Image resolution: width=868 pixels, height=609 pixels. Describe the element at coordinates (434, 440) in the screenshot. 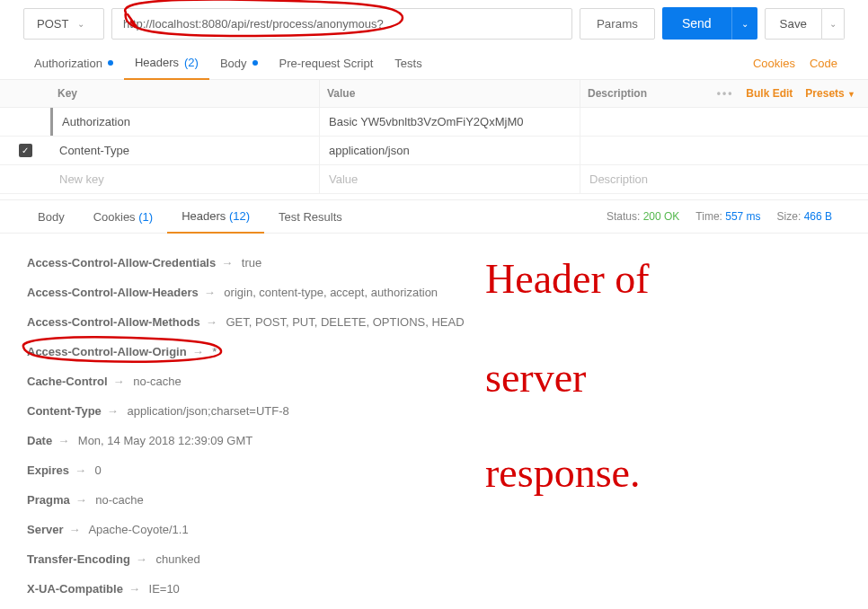

I see `response-header-row: Date→ Mon, 14 May 2018 12:39:09 GMT` at that location.